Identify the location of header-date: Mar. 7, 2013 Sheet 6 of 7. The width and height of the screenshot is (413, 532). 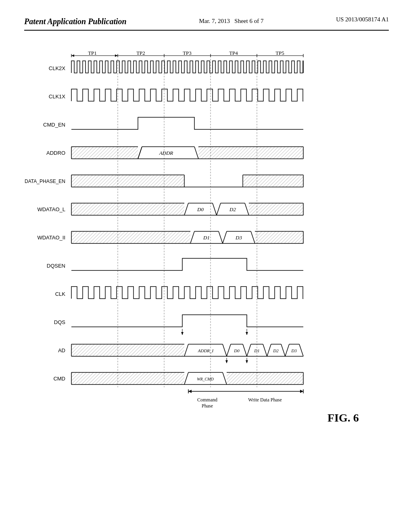
(231, 21).